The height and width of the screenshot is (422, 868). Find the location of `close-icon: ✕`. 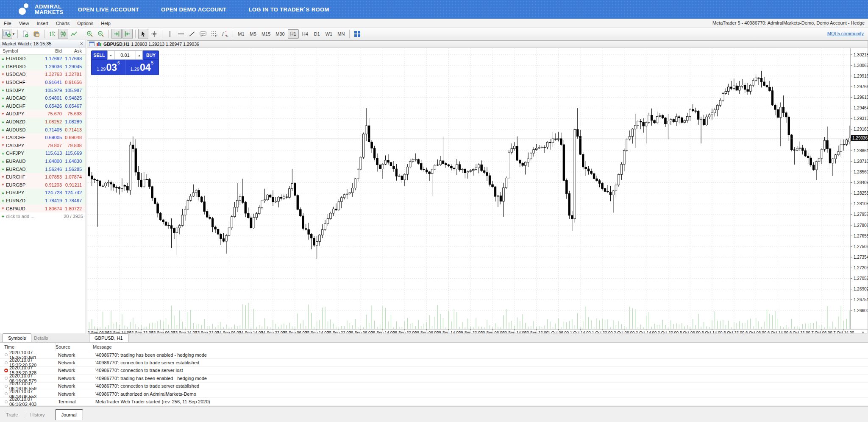

close-icon: ✕ is located at coordinates (81, 44).